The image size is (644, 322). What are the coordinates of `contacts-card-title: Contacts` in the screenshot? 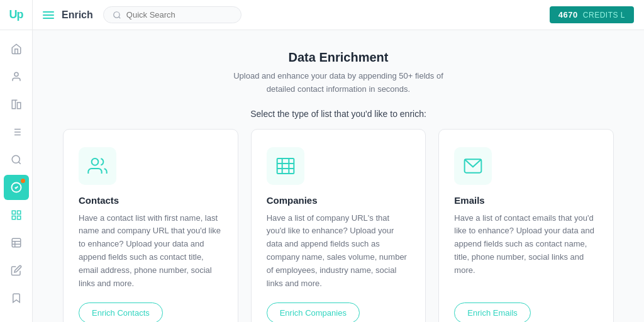 It's located at (151, 200).